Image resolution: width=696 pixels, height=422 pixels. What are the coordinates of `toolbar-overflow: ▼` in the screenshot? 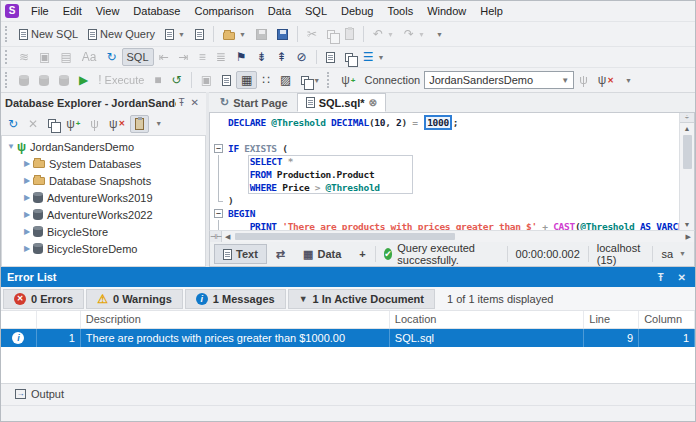 It's located at (439, 34).